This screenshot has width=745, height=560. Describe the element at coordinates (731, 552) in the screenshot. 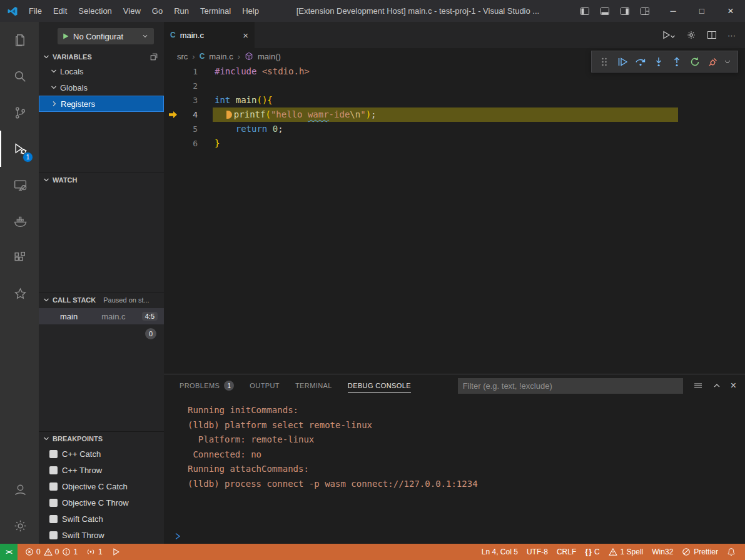

I see `notifications-bell-icon` at that location.